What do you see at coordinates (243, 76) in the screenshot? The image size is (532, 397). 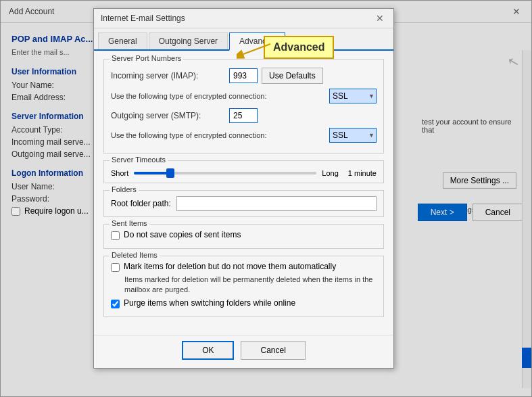 I see `incoming-server-row: Incoming server (IMAP): Use Defaults` at bounding box center [243, 76].